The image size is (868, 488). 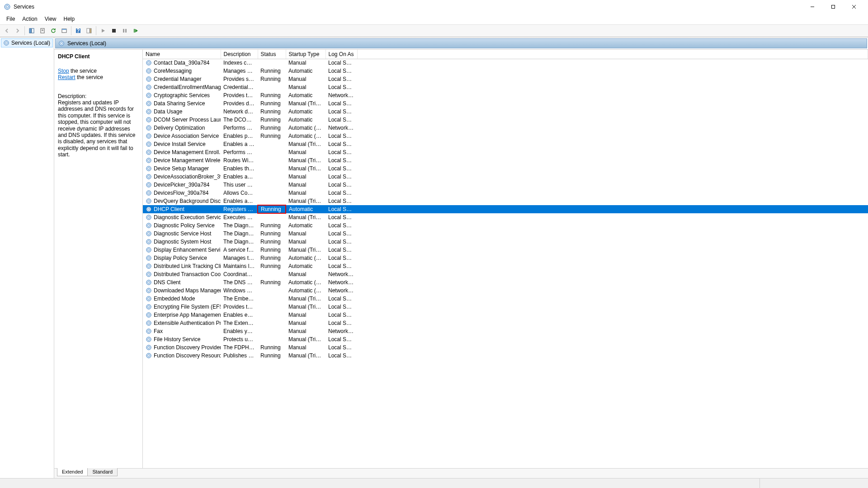 I want to click on service-row: Diagnostic Policy ServiceThe Diagnos...R…, so click(x=505, y=225).